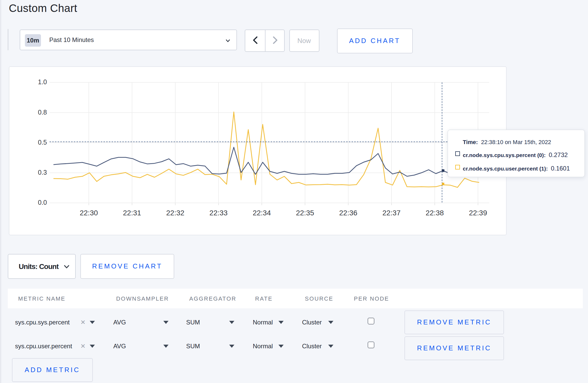 The image size is (588, 383). I want to click on svg-text: 0.5, so click(42, 142).